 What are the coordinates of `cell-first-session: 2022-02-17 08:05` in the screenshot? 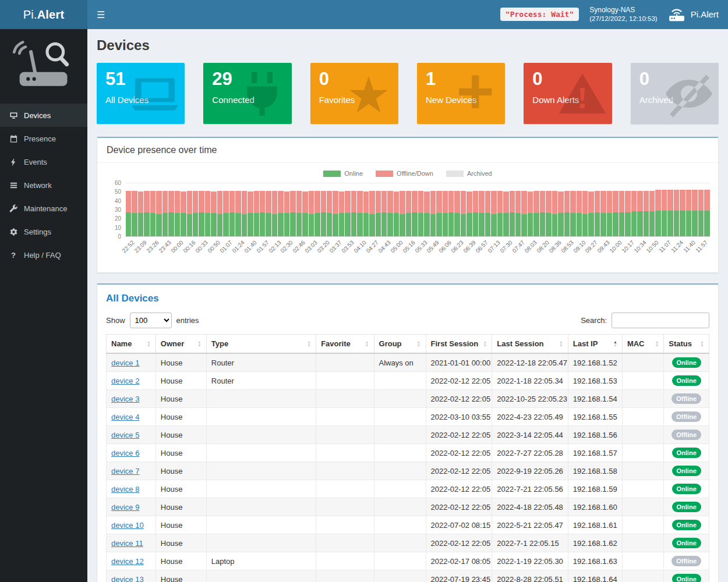 It's located at (459, 561).